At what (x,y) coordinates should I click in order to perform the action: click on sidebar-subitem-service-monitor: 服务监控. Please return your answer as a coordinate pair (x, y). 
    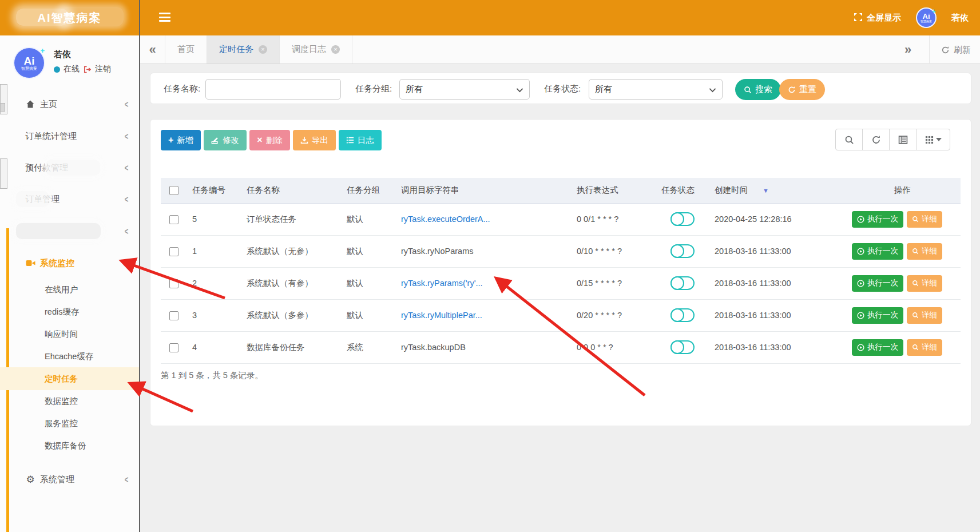
    Looking at the image, I should click on (70, 423).